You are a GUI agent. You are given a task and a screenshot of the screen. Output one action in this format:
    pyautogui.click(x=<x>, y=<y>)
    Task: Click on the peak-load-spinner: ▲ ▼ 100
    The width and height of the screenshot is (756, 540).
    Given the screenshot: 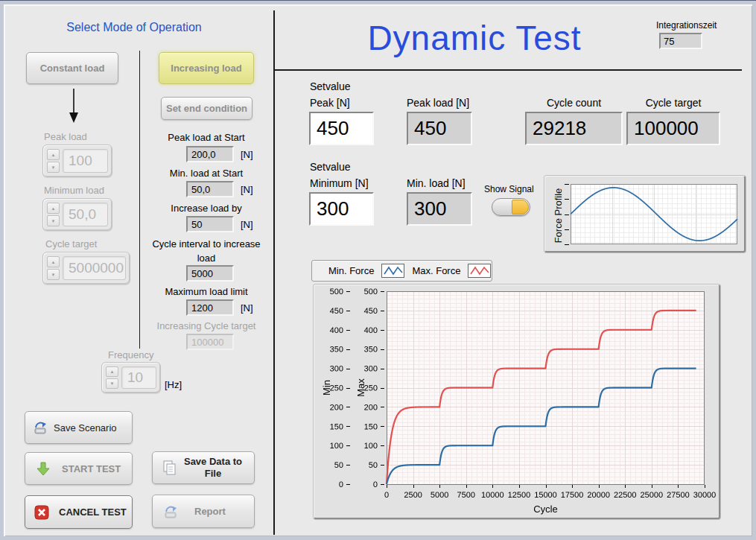 What is the action you would take?
    pyautogui.click(x=77, y=161)
    